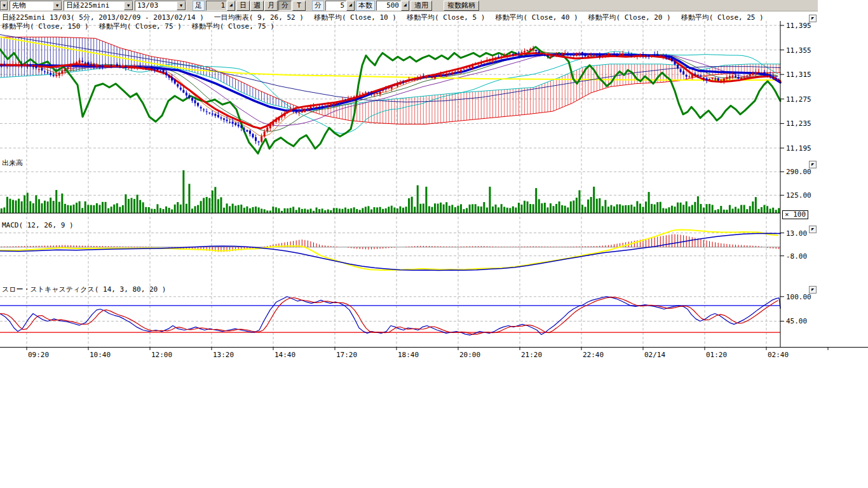 This screenshot has width=868, height=488. I want to click on x-axis-label: 18:40, so click(408, 355).